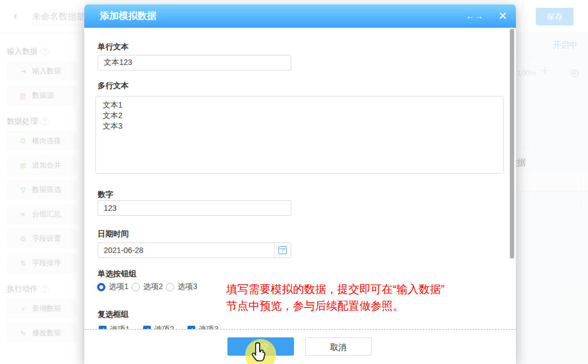 The image size is (588, 364). What do you see at coordinates (210, 327) in the screenshot?
I see `checkbox-option-3: ✓ 选项3` at bounding box center [210, 327].